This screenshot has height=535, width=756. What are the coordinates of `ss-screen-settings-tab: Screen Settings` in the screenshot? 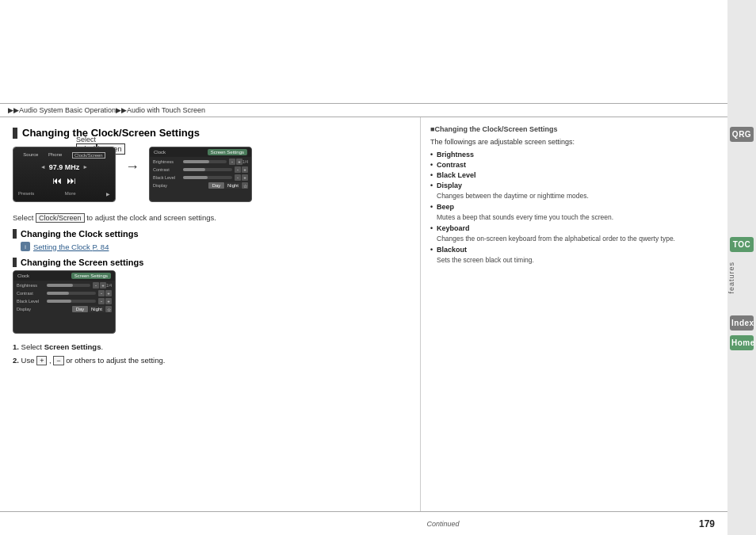 It's located at (227, 152).